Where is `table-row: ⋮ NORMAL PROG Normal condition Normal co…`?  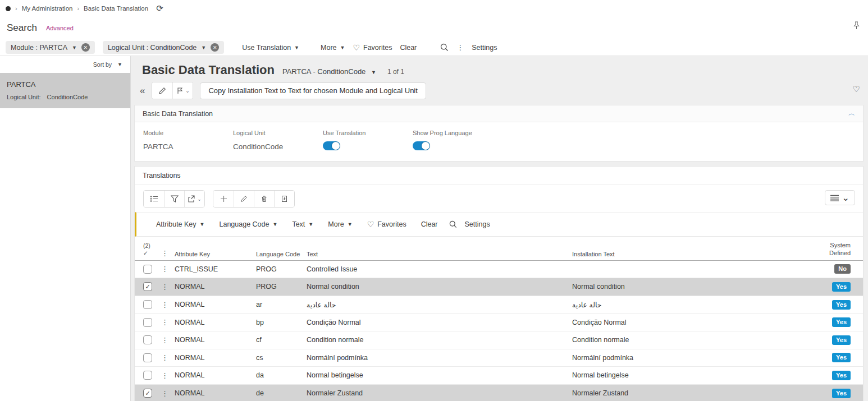
table-row: ⋮ NORMAL PROG Normal condition Normal co… is located at coordinates (499, 287).